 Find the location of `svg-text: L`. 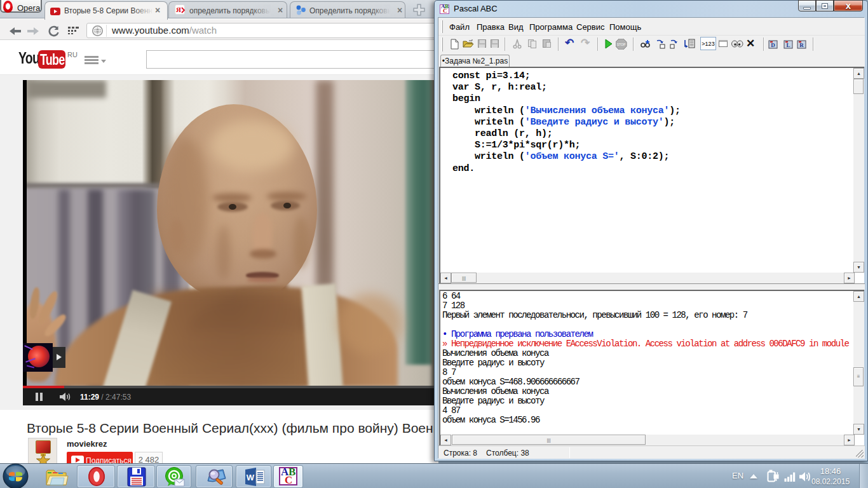

svg-text: L is located at coordinates (788, 45).